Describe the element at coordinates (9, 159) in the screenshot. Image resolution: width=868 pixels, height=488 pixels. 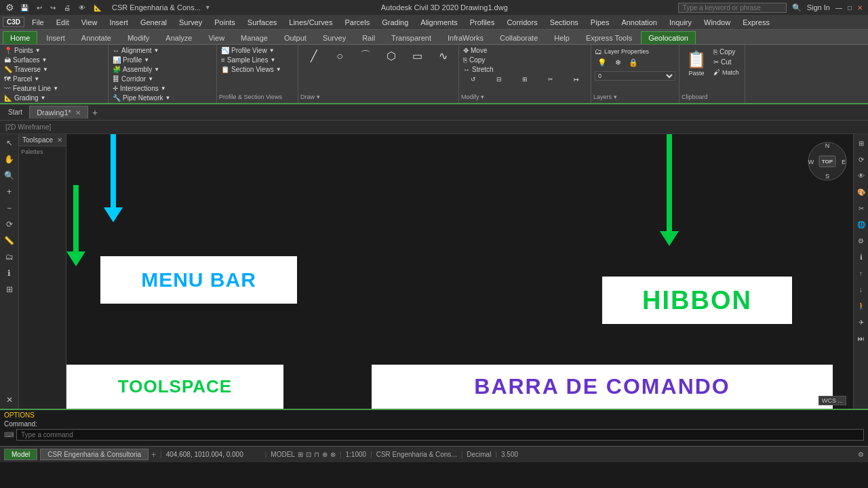
I see `toolbar-pan: ✋` at that location.